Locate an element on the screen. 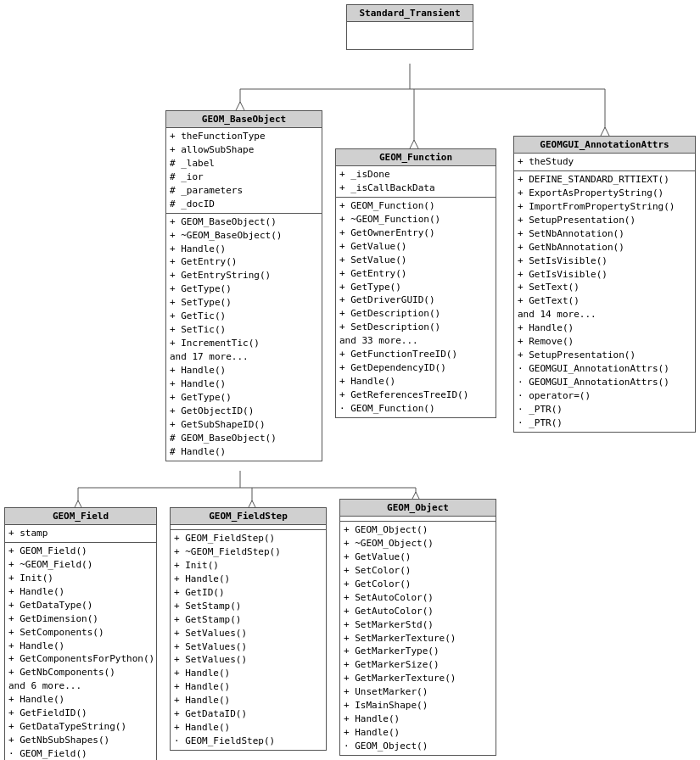  standard-transient-box: Standard_Transient is located at coordinates (410, 27).